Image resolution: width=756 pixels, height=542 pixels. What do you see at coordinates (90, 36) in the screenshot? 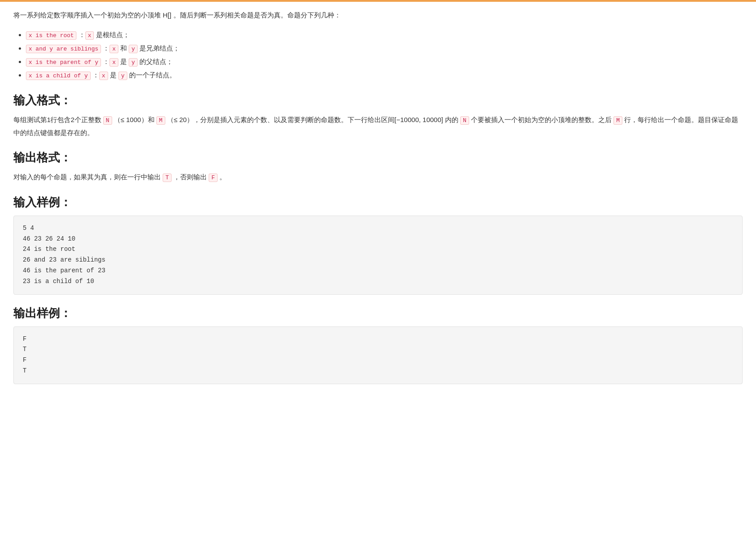
I see `code-x-1: x` at bounding box center [90, 36].